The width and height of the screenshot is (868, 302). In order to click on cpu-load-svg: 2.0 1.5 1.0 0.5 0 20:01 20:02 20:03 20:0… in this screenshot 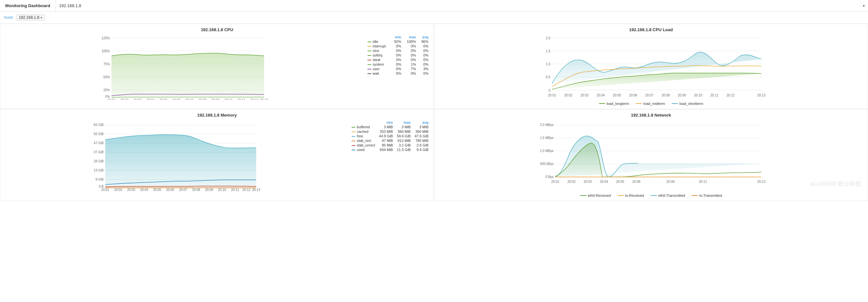, I will do `click(651, 67)`.